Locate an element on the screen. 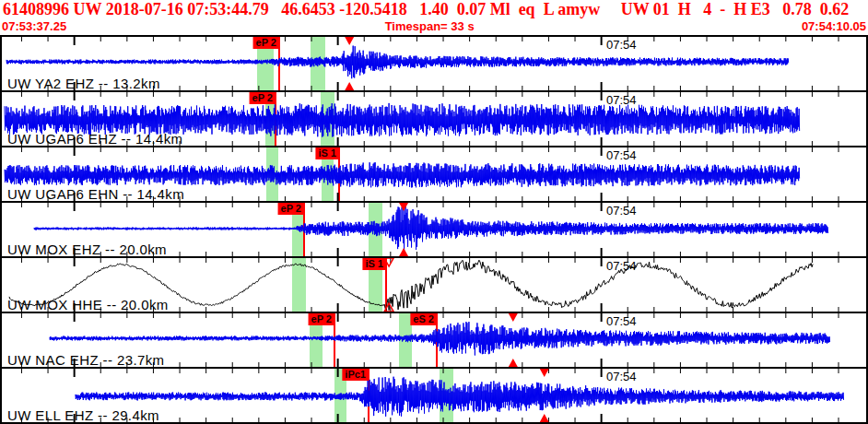  trace-panel: 07:54 UW NAC EHZ -- 23.7km eP 2eS 2 is located at coordinates (434, 339).